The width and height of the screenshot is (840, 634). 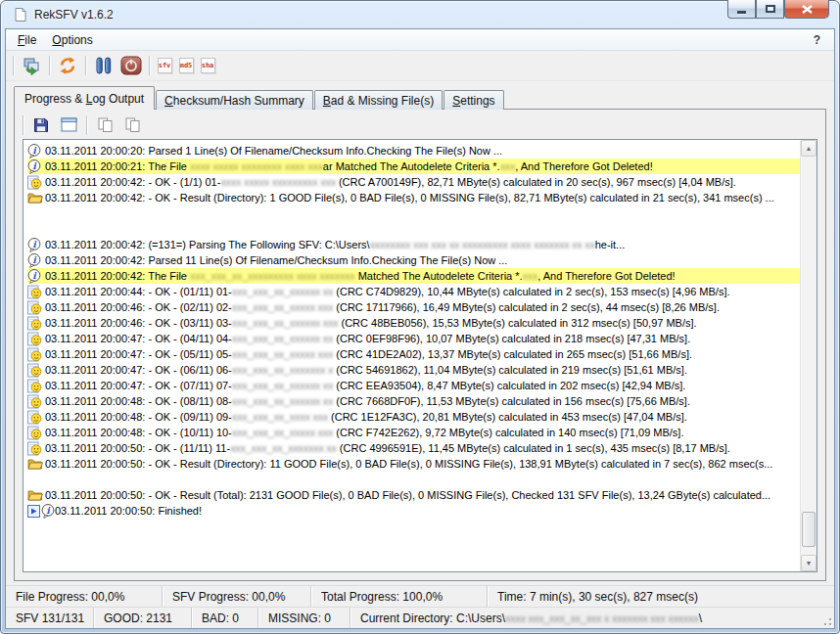 I want to click on log-text: (CRC EEA93504), 8,47 MByte(s) calculated…, so click(x=509, y=385).